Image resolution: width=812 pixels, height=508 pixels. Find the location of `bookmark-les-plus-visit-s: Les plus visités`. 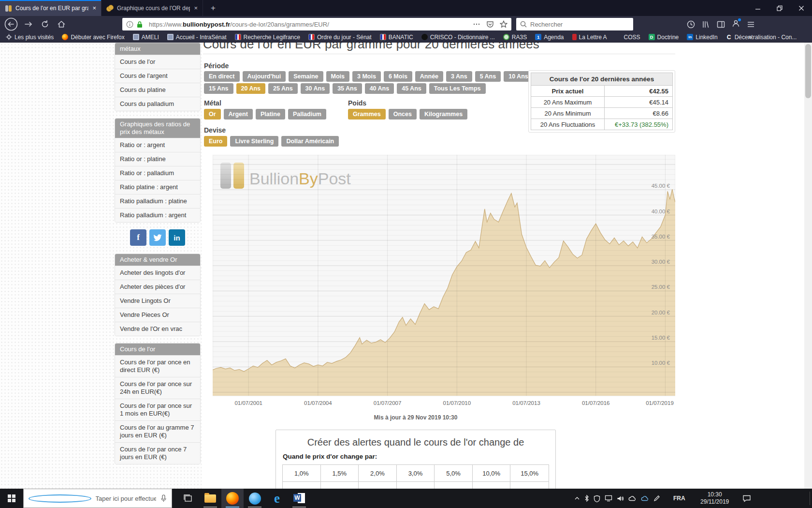

bookmark-les-plus-visit-s: Les plus visités is located at coordinates (30, 37).